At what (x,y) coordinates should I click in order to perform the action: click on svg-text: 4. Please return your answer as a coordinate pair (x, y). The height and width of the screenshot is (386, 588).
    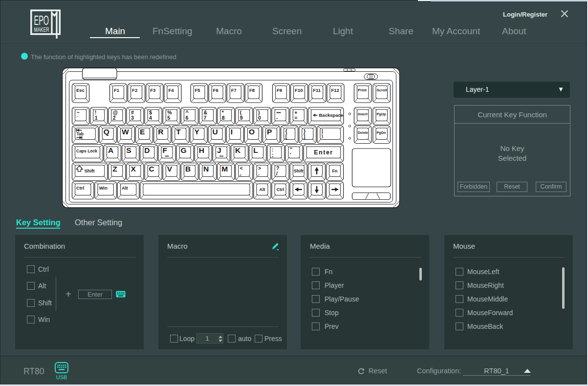
    Looking at the image, I should click on (151, 118).